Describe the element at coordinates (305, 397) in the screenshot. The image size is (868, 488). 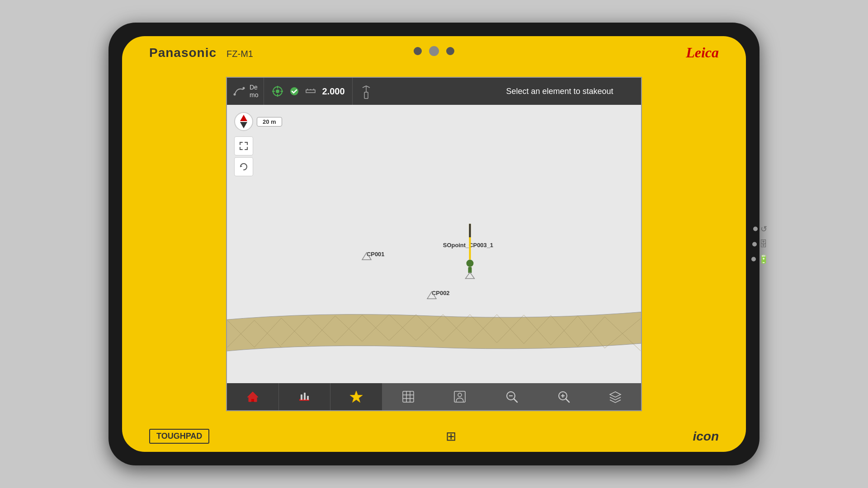
I see `tools-button` at that location.